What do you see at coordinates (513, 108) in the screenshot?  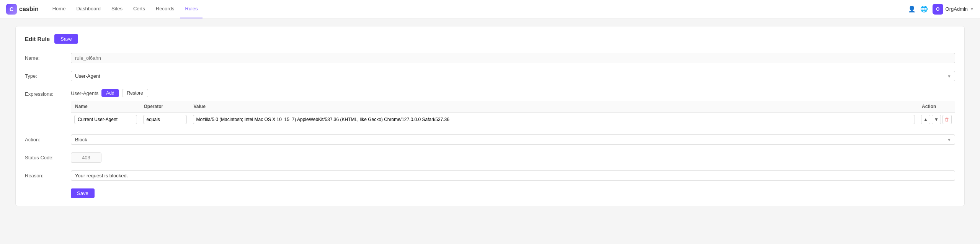 I see `expressions-wrap: User-Agents Add Restore Name Operator Va…` at bounding box center [513, 108].